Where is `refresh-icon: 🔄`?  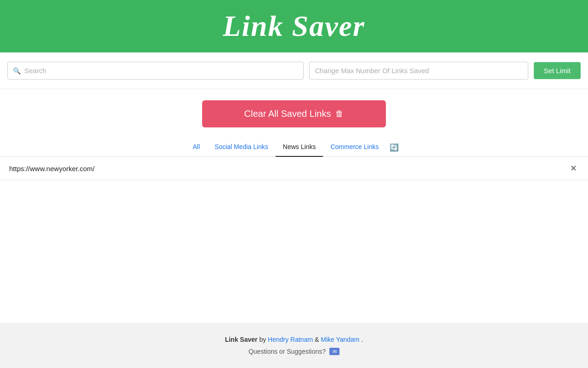 refresh-icon: 🔄 is located at coordinates (394, 147).